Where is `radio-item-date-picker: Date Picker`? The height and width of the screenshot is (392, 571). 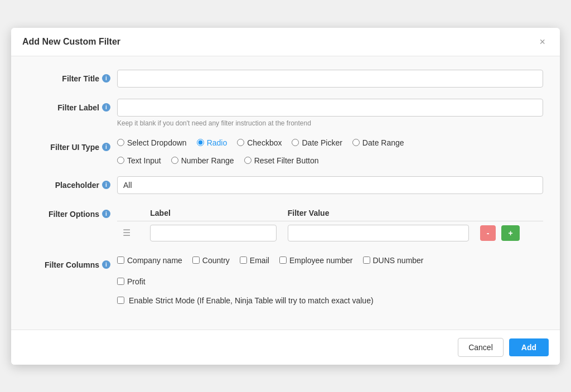
radio-item-date-picker: Date Picker is located at coordinates (317, 143).